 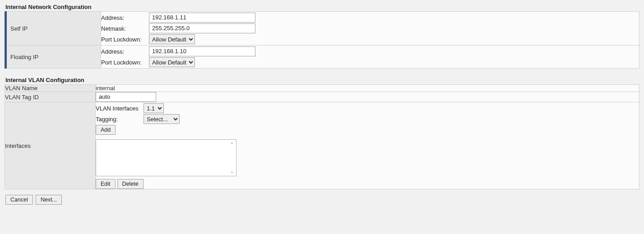 I want to click on scroll-up-icon: ▲, so click(x=232, y=143).